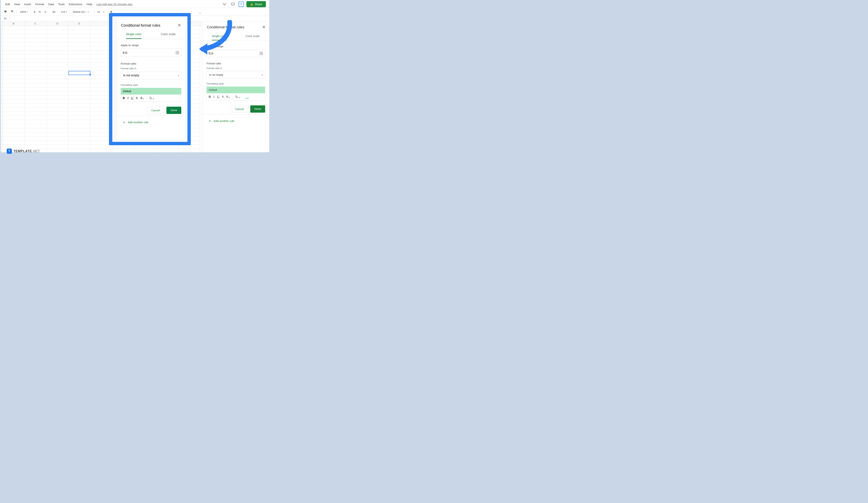 This screenshot has height=503, width=868. What do you see at coordinates (6, 19) in the screenshot?
I see `fx-label: fx` at bounding box center [6, 19].